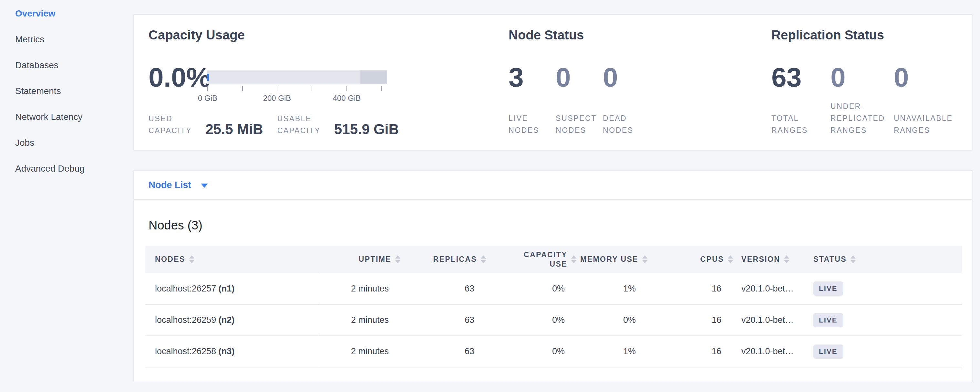  Describe the element at coordinates (690, 260) in the screenshot. I see `column-header-cpus: CPUS` at that location.